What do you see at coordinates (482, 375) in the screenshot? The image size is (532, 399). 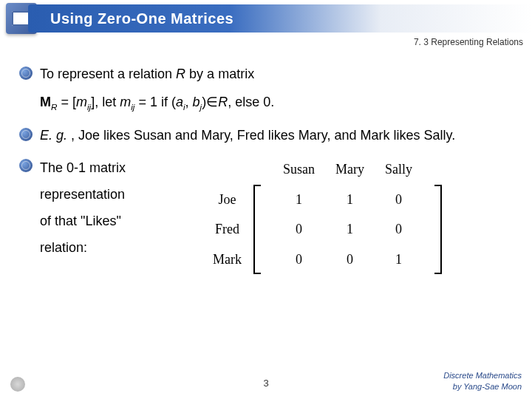 I see `credit-line: Discrete Mathematics` at bounding box center [482, 375].